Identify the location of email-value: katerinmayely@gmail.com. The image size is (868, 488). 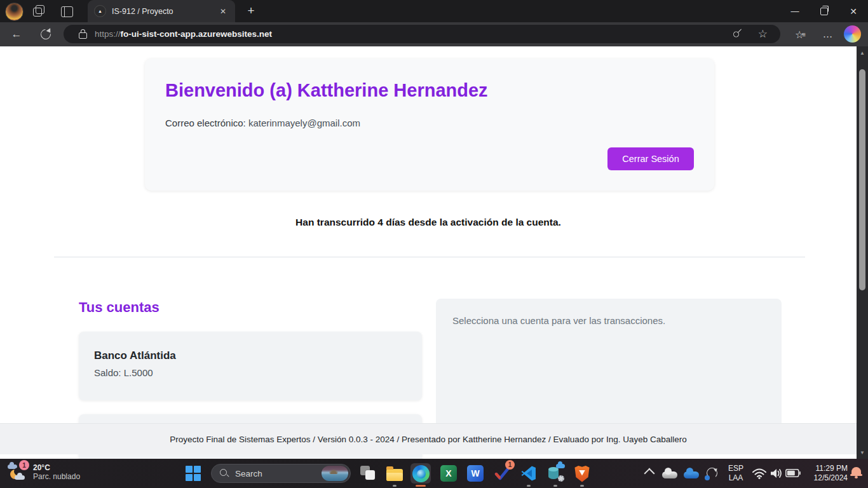
(304, 123).